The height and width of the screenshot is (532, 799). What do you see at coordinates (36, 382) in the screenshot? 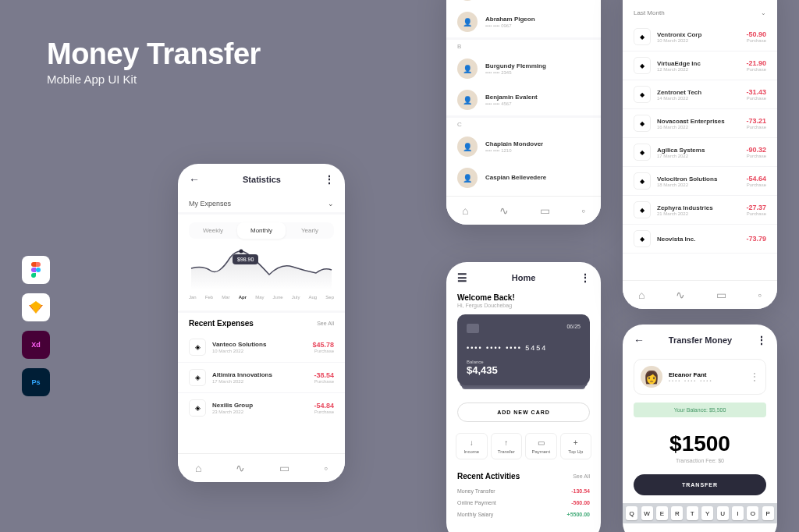
I see `ps-icon: Ps` at bounding box center [36, 382].